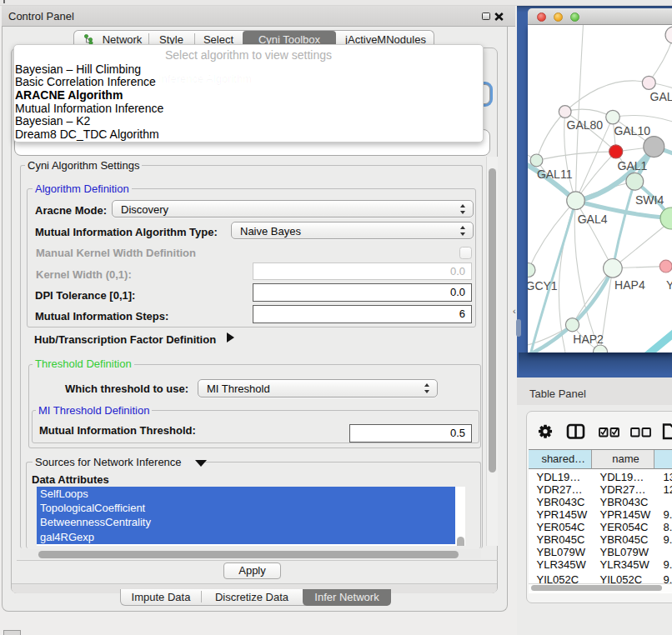 This screenshot has width=672, height=635. I want to click on svg-text: GAL4, so click(593, 219).